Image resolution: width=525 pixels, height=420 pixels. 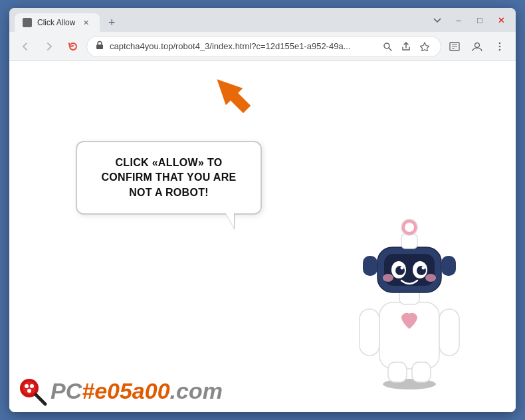 What do you see at coordinates (120, 391) in the screenshot?
I see `pcrisk-logo: PC#e05a00.com` at bounding box center [120, 391].